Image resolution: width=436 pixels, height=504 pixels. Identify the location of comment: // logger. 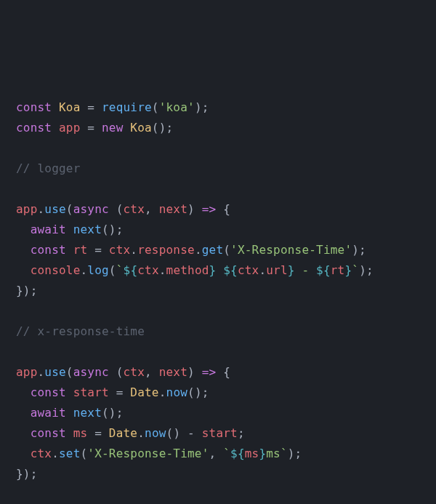
(48, 169).